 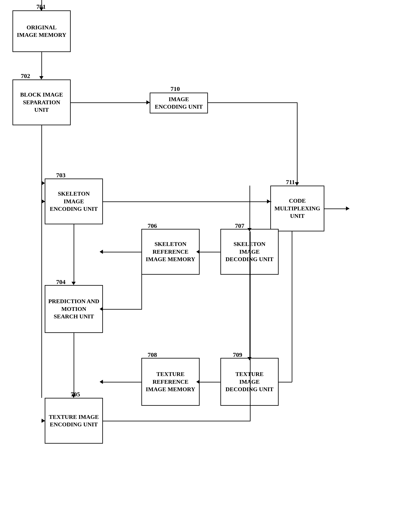 I want to click on texture-image-decoding-box: TEXTURE IMAGE DECODING UNIT, so click(x=250, y=382).